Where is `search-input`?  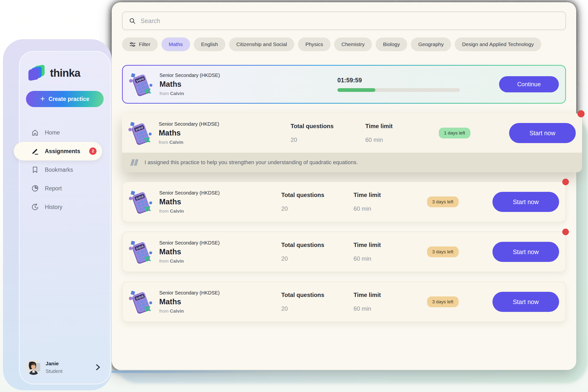 search-input is located at coordinates (350, 21).